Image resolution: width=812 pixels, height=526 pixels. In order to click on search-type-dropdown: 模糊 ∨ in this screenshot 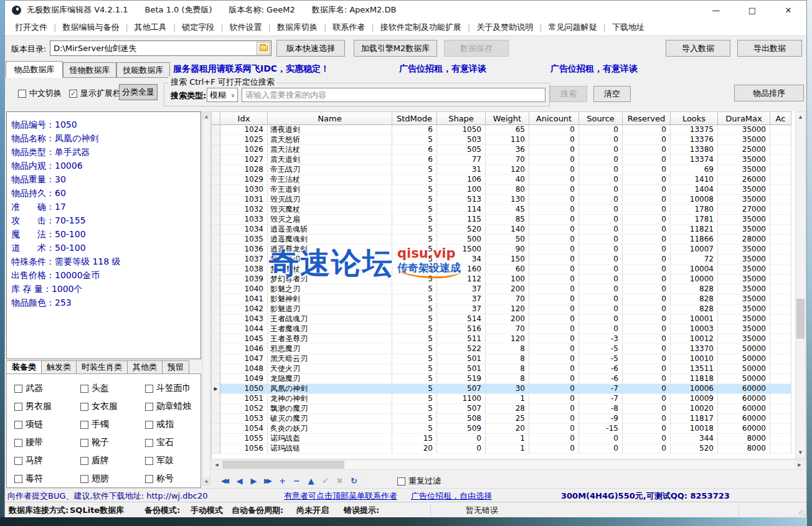, I will do `click(222, 95)`.